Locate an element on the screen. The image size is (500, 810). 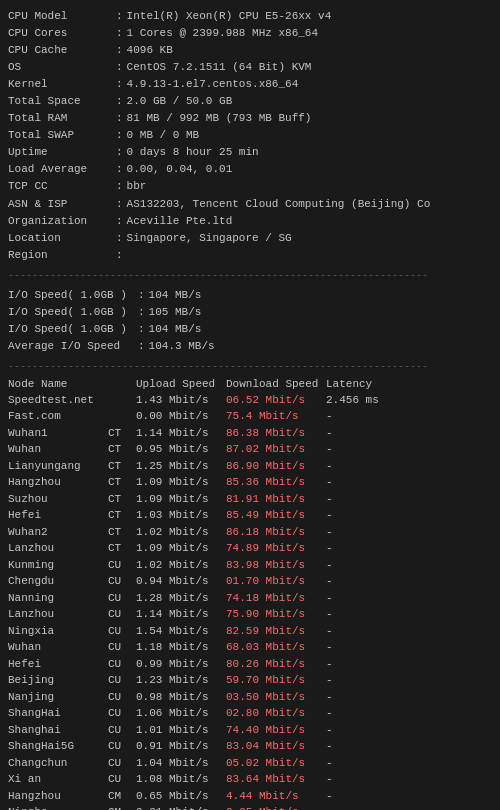
download-speed: 75.90 Mbit/s is located at coordinates (276, 614).